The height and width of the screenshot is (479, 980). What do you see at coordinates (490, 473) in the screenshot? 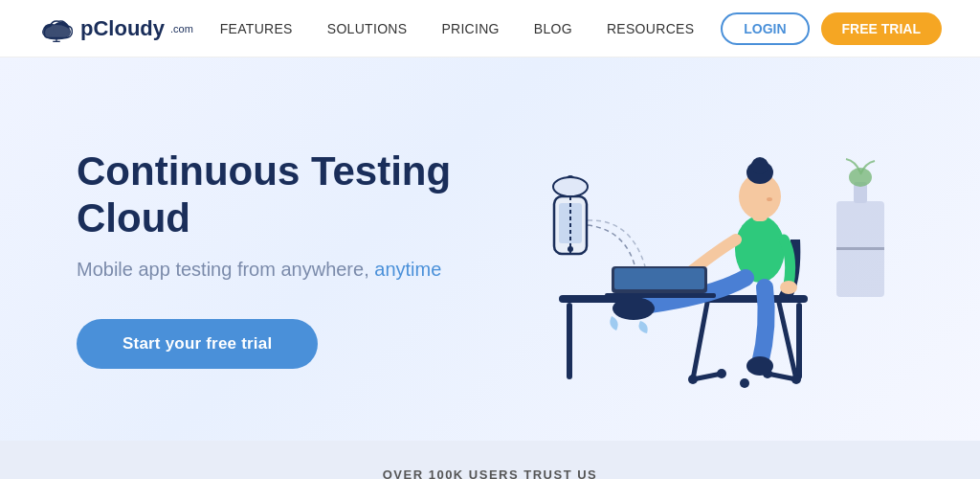
I see `trust-title: OVER 100K USERS TRUST US` at bounding box center [490, 473].